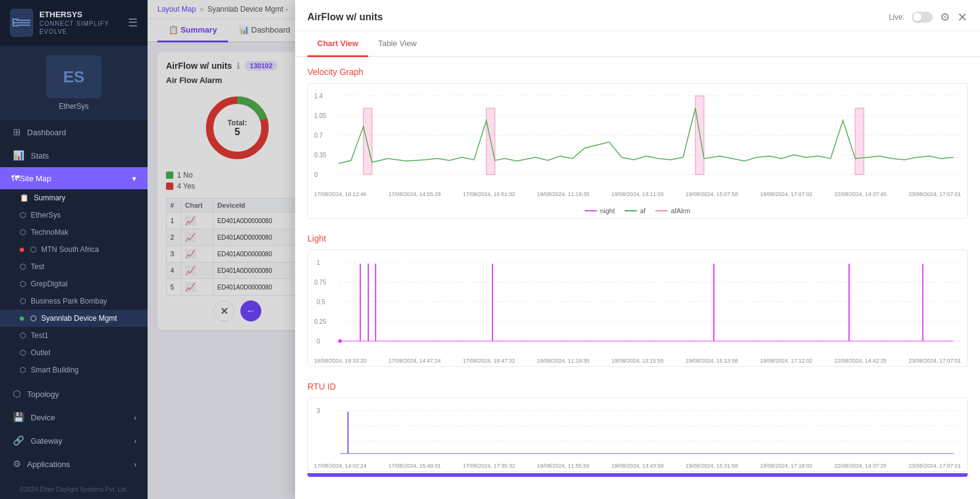 The height and width of the screenshot is (499, 980). What do you see at coordinates (321, 302) in the screenshot?
I see `svg-text: 0.5` at bounding box center [321, 302].